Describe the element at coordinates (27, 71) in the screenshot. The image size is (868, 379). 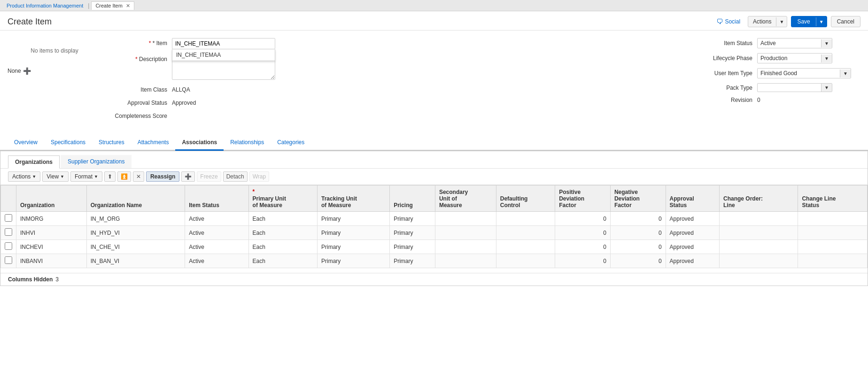
I see `add-icon: ➕` at that location.